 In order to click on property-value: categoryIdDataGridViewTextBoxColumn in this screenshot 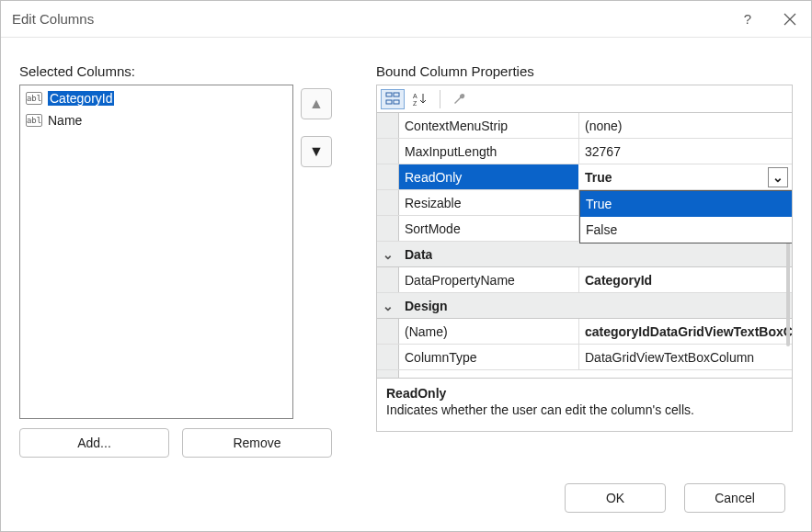, I will do `click(686, 331)`.